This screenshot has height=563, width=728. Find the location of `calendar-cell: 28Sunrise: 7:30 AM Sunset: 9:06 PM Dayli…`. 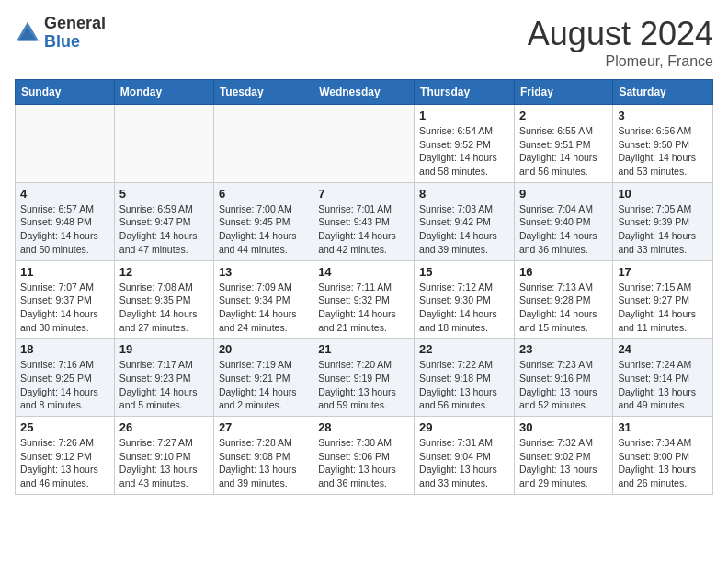

calendar-cell: 28Sunrise: 7:30 AM Sunset: 9:06 PM Dayli… is located at coordinates (364, 456).